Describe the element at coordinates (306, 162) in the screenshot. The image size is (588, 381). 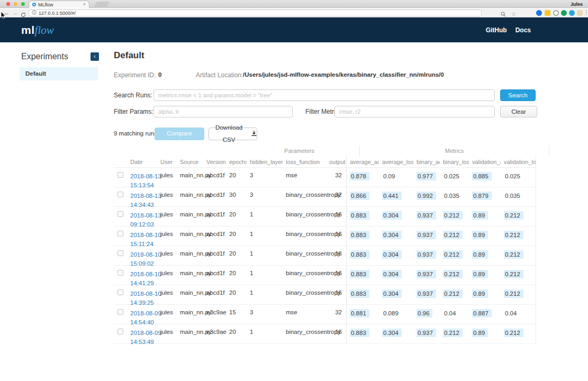
I see `column-header-loss_function: loss_function` at that location.